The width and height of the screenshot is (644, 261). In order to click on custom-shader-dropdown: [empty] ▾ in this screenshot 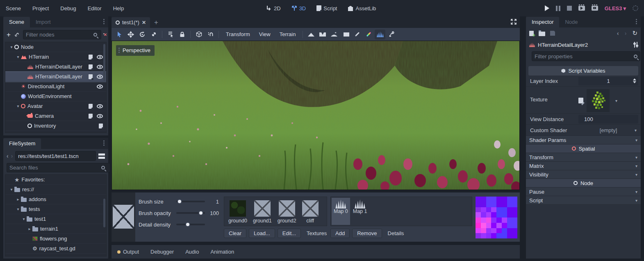, I will do `click(608, 130)`.